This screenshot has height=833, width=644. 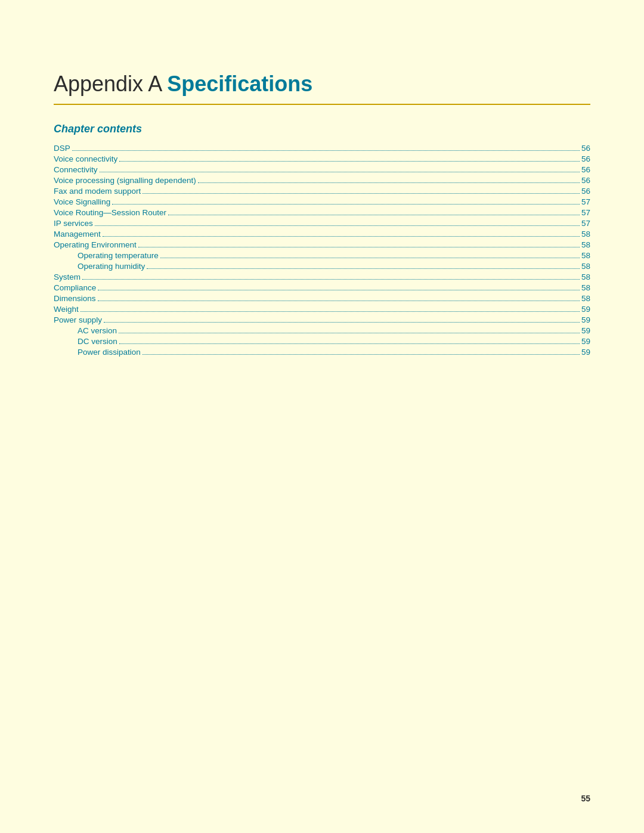 What do you see at coordinates (322, 341) in the screenshot?
I see `toc-item: DC version59` at bounding box center [322, 341].